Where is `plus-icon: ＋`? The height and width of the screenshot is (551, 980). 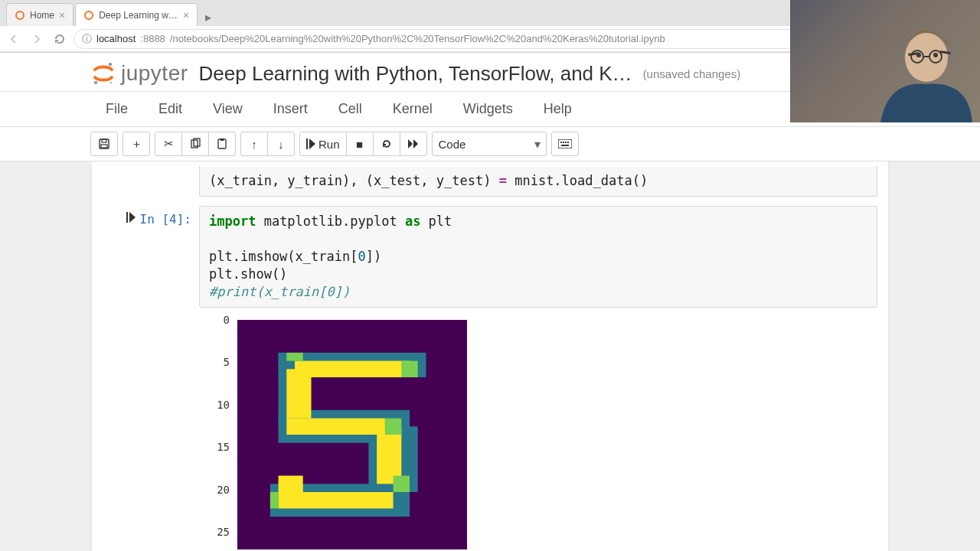
plus-icon: ＋ is located at coordinates (136, 144).